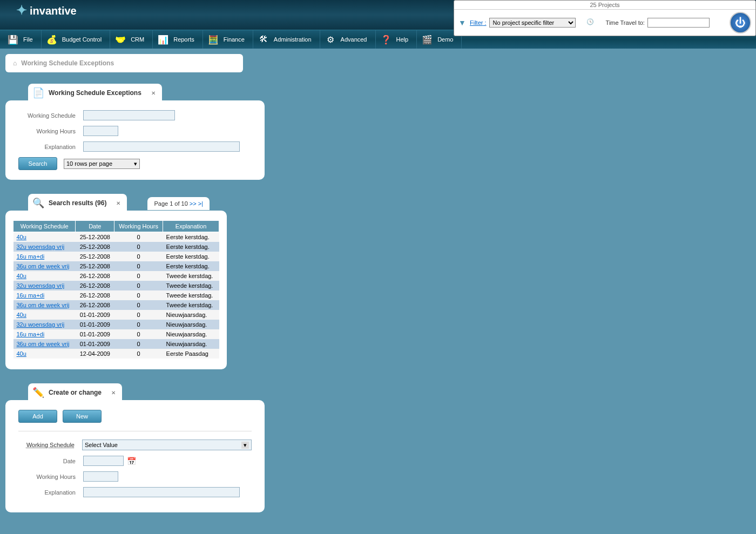 The height and width of the screenshot is (534, 756). I want to click on rows-per-page-select: 10 rows per page, so click(102, 164).